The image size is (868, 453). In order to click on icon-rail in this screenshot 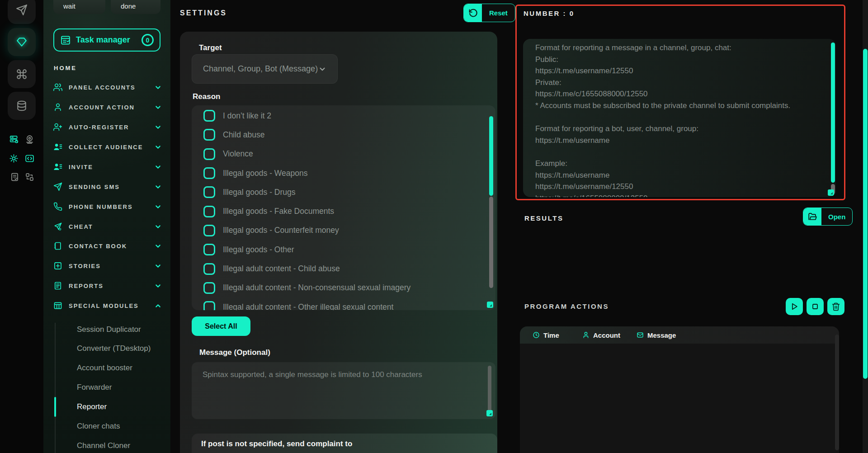, I will do `click(22, 226)`.